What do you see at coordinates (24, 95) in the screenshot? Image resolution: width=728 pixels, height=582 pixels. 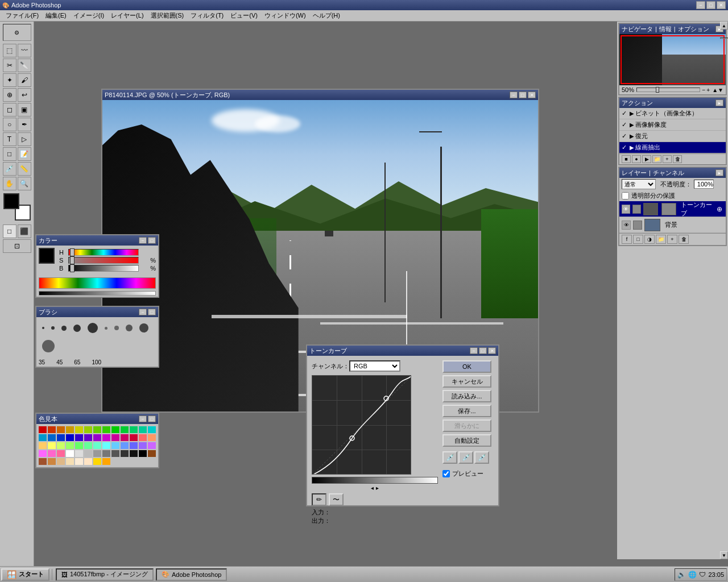 I see `history-brush-tool: ↩` at bounding box center [24, 95].